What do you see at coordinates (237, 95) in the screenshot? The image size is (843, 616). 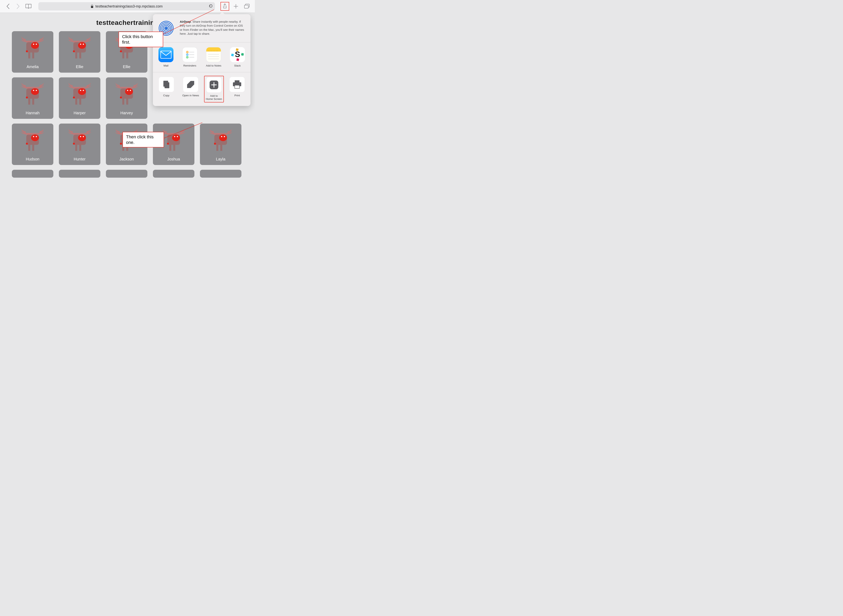 I see `share-action-label: Print` at bounding box center [237, 95].